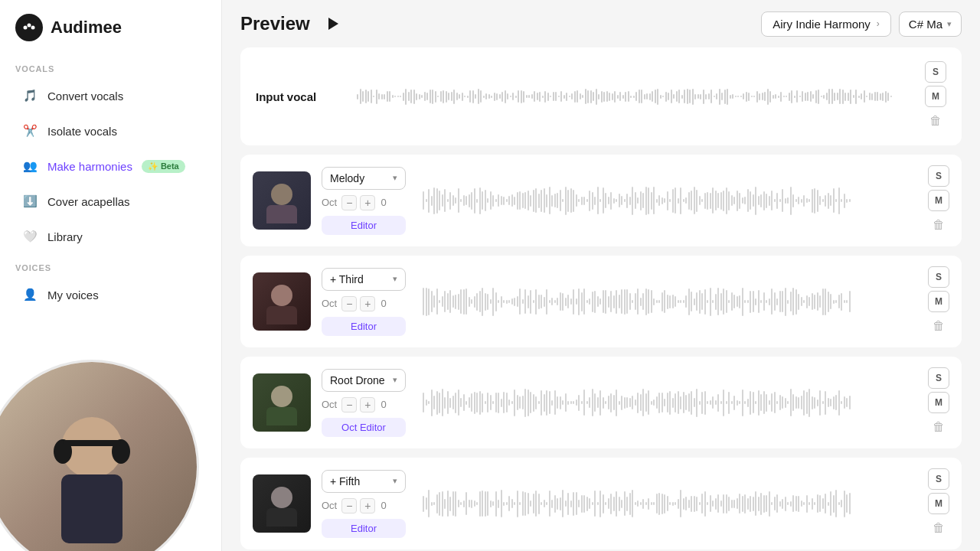  Describe the element at coordinates (30, 96) in the screenshot. I see `music-note-icon: 🎵` at that location.